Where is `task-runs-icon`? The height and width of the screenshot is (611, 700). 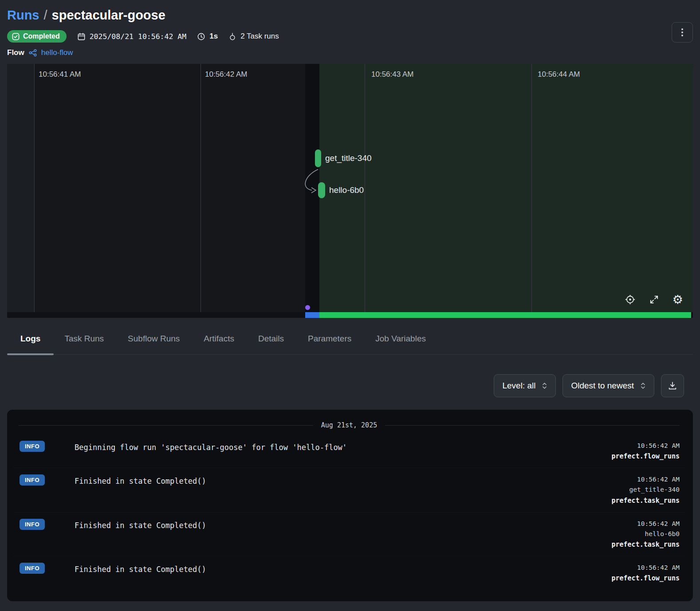
task-runs-icon is located at coordinates (232, 36).